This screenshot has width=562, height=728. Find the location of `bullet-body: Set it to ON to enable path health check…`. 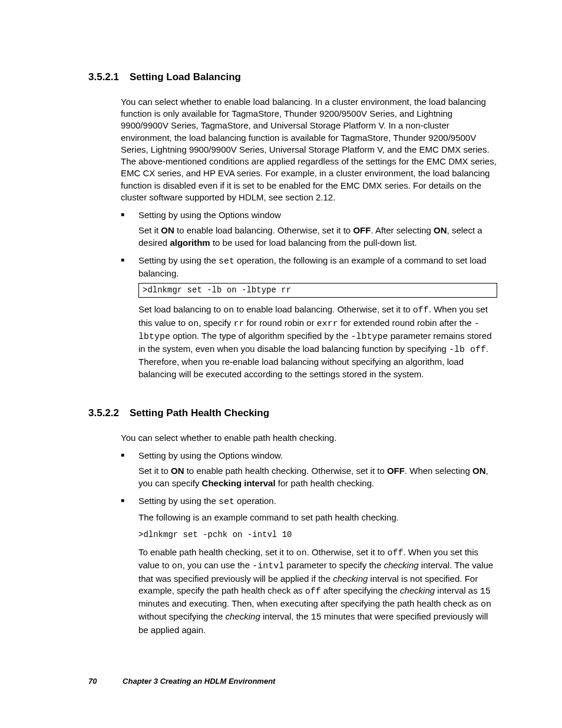

bullet-body: Set it to ON to enable path health check… is located at coordinates (318, 477).